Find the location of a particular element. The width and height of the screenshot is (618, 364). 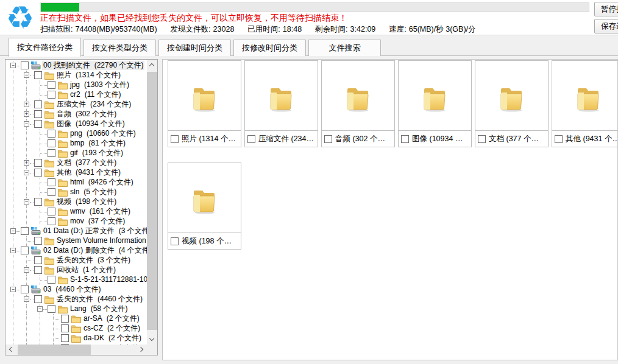

tree-item: System Volume Information(3 个文件) is located at coordinates (76, 241).